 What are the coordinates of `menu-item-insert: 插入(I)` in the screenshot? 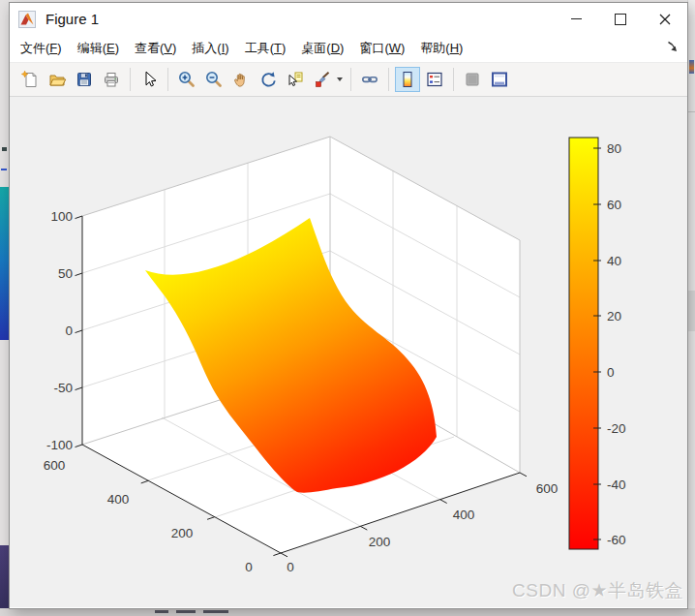 It's located at (210, 48).